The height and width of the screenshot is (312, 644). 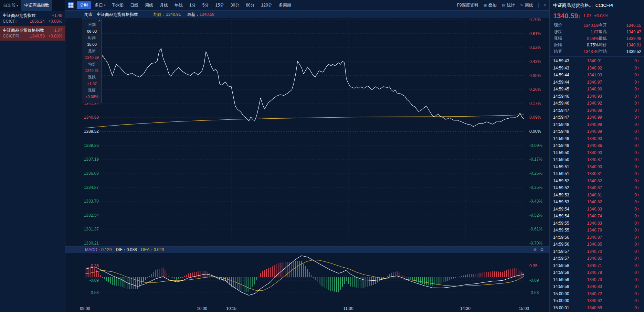 What do you see at coordinates (179, 6) in the screenshot?
I see `toolbar-item-label: 年线` at bounding box center [179, 6].